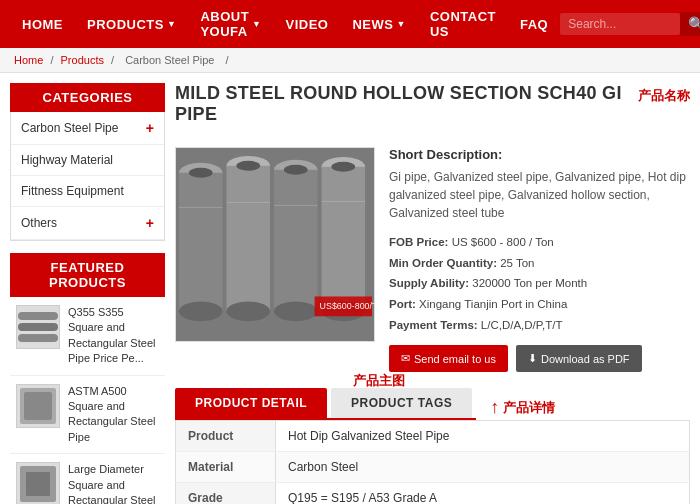 The image size is (700, 504). What do you see at coordinates (88, 192) in the screenshot?
I see `sidebar-item-fitness: Fittness Equipment` at bounding box center [88, 192].